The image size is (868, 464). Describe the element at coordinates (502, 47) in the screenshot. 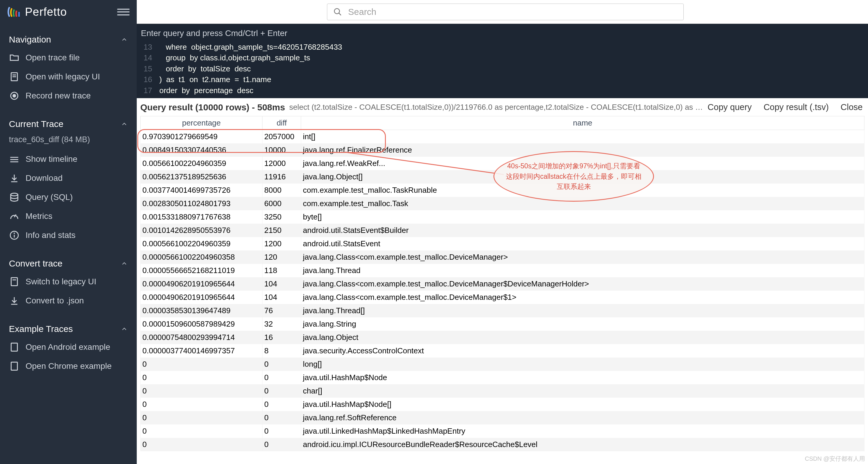

I see `code-line: 13 where object.graph_sample_ts=46205176…` at that location.